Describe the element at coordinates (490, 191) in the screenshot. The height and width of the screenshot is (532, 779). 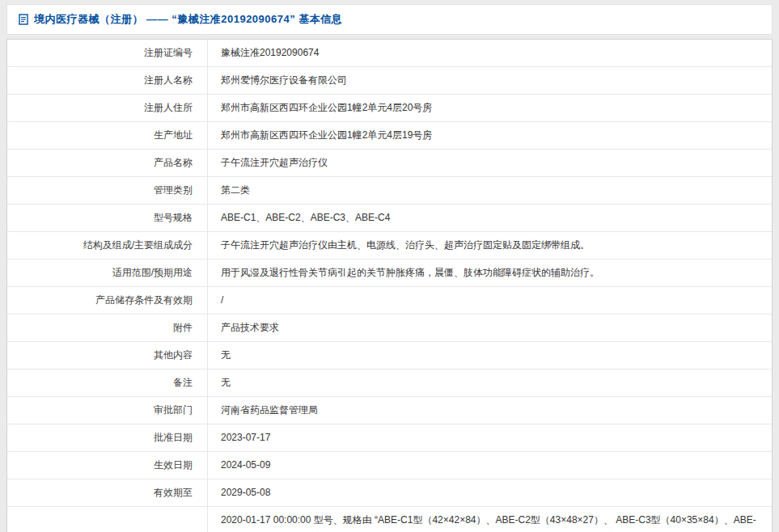
I see `row-value: 第二类` at that location.